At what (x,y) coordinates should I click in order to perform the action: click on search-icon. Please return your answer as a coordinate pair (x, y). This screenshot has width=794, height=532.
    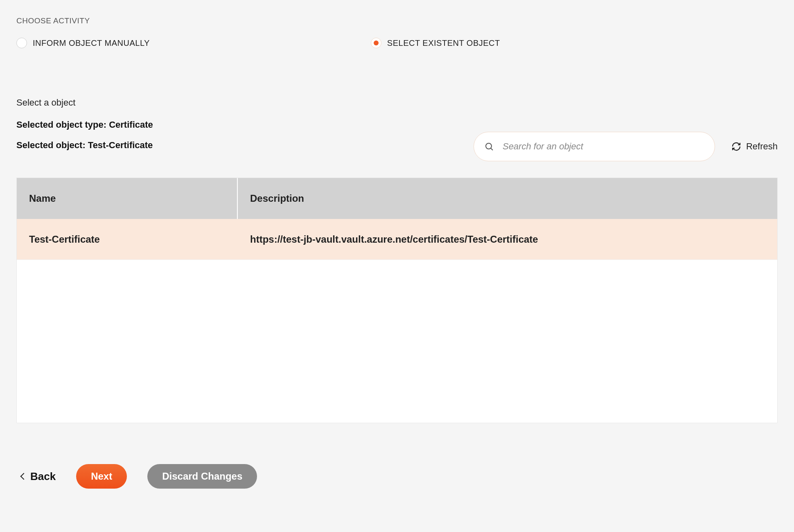
    Looking at the image, I should click on (489, 147).